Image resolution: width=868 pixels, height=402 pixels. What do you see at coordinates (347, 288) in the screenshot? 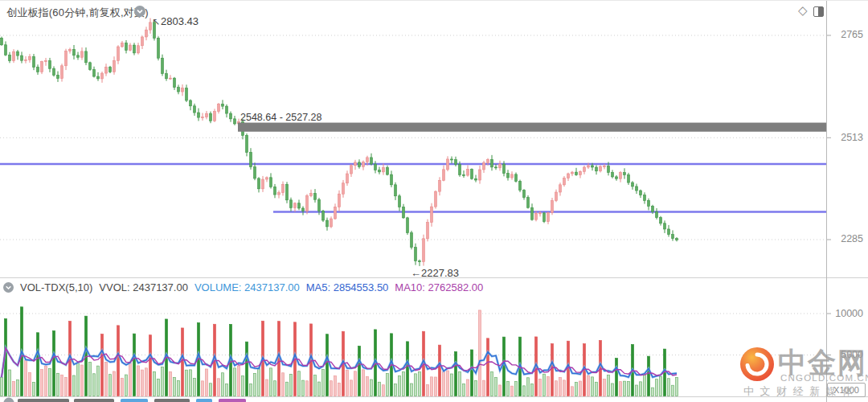
I see `ma5-value: MA5: 2854553.50` at bounding box center [347, 288].